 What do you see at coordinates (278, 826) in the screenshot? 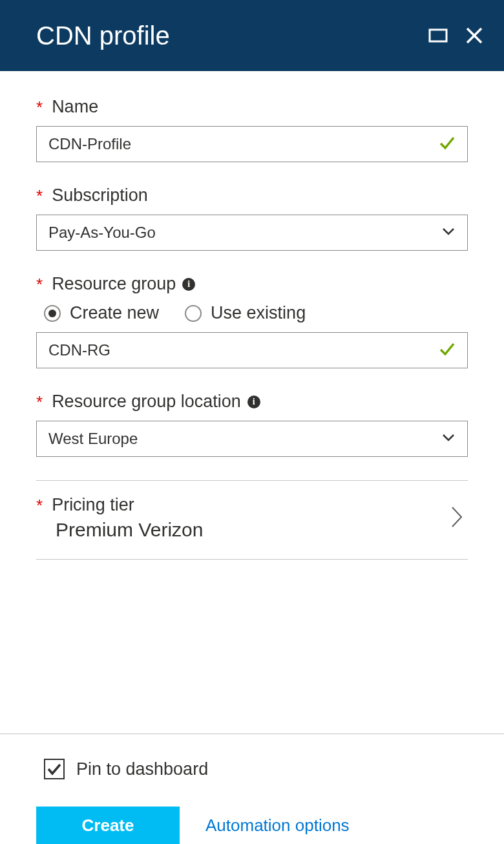
I see `automation-options-link: Automation options` at bounding box center [278, 826].